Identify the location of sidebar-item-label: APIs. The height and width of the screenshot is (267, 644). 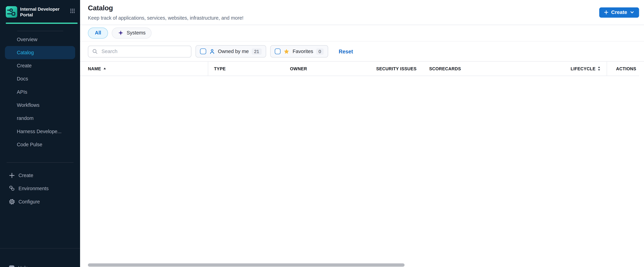
(22, 92).